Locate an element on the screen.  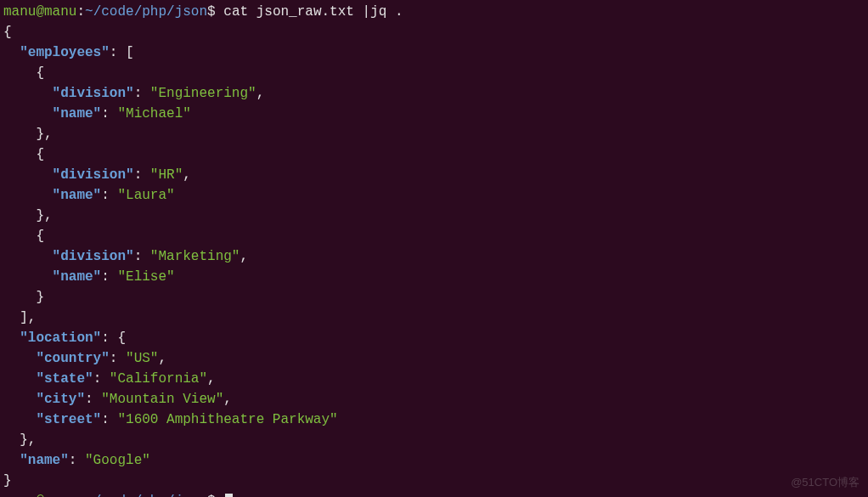
json-value: "Mountain View" is located at coordinates (162, 399).